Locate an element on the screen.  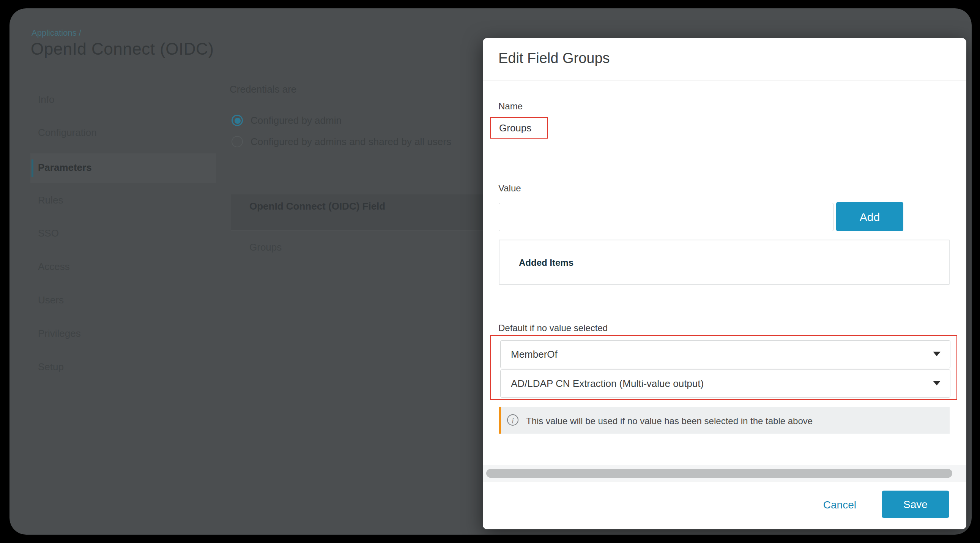
table-row: Groups is located at coordinates (266, 247).